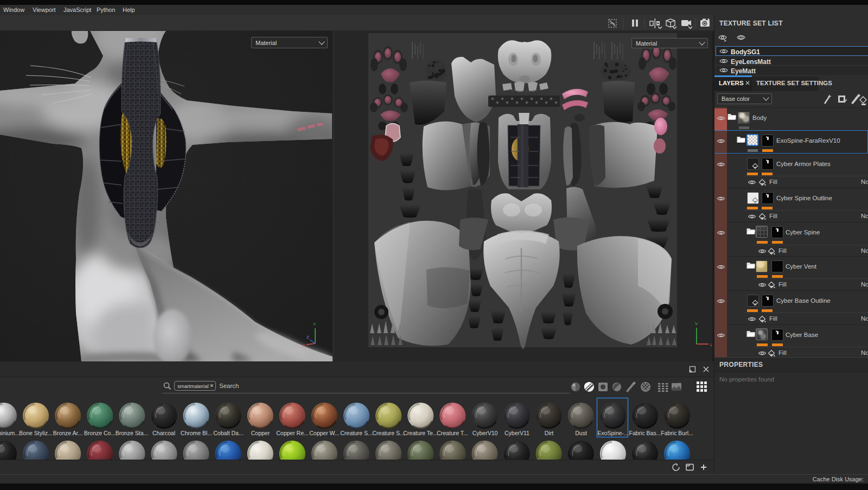 The width and height of the screenshot is (868, 490). I want to click on svg-text: Dirt, so click(549, 433).